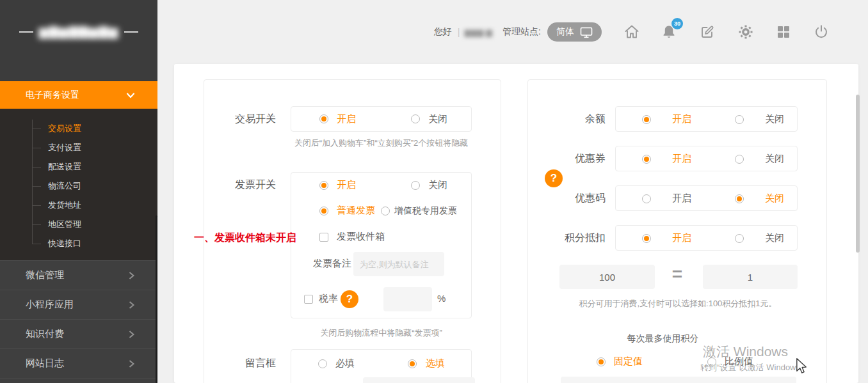 The height and width of the screenshot is (383, 868). I want to click on sidebar-item-label: 发货地址, so click(65, 205).